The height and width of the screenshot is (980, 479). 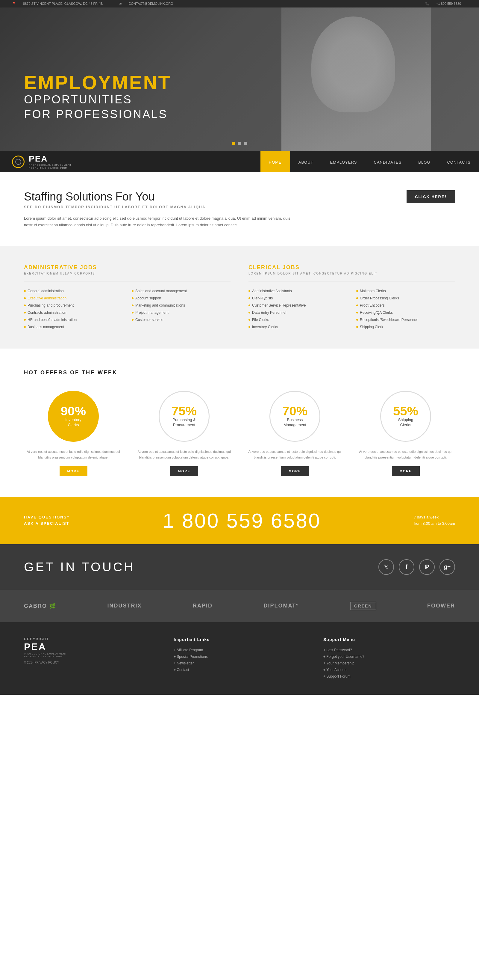 What do you see at coordinates (295, 433) in the screenshot?
I see `offer-card-3: 70% BusinessManagement At vero eos et ac…` at bounding box center [295, 433].